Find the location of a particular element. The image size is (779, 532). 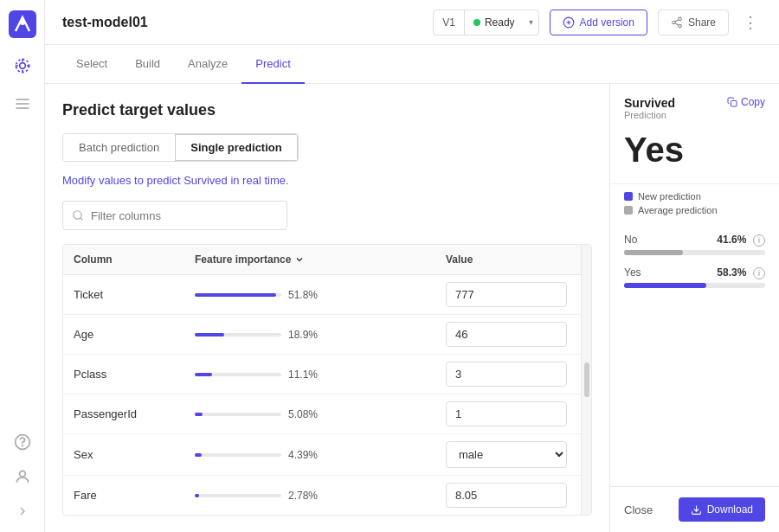

search-input is located at coordinates (184, 216).